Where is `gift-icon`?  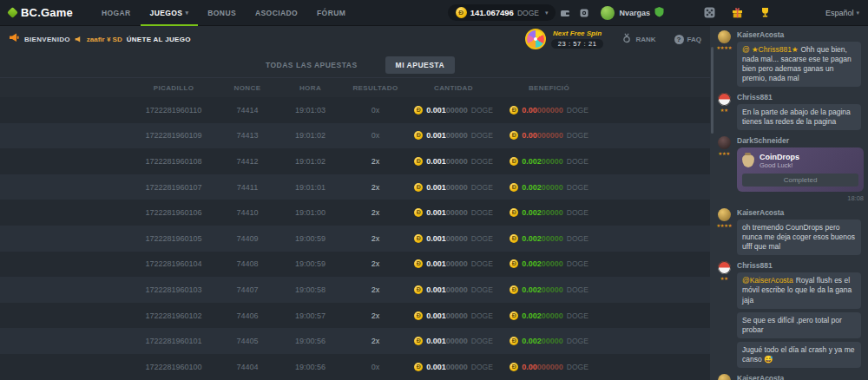
gift-icon is located at coordinates (738, 13).